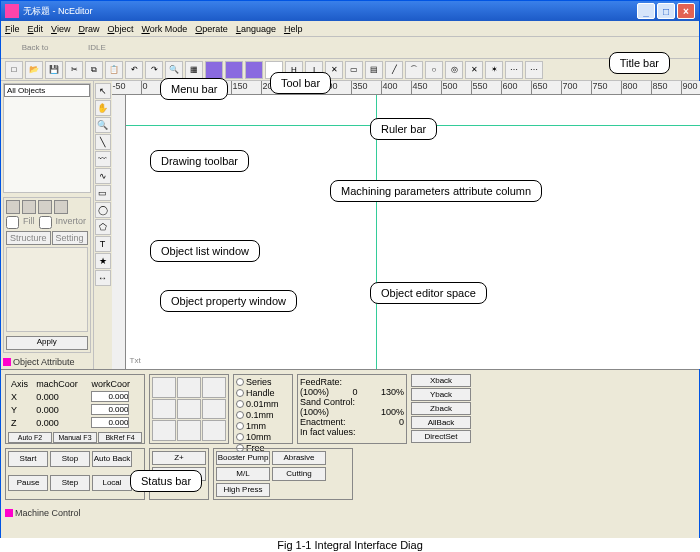 The width and height of the screenshot is (700, 552). I want to click on menu-draw: Draw, so click(88, 29).